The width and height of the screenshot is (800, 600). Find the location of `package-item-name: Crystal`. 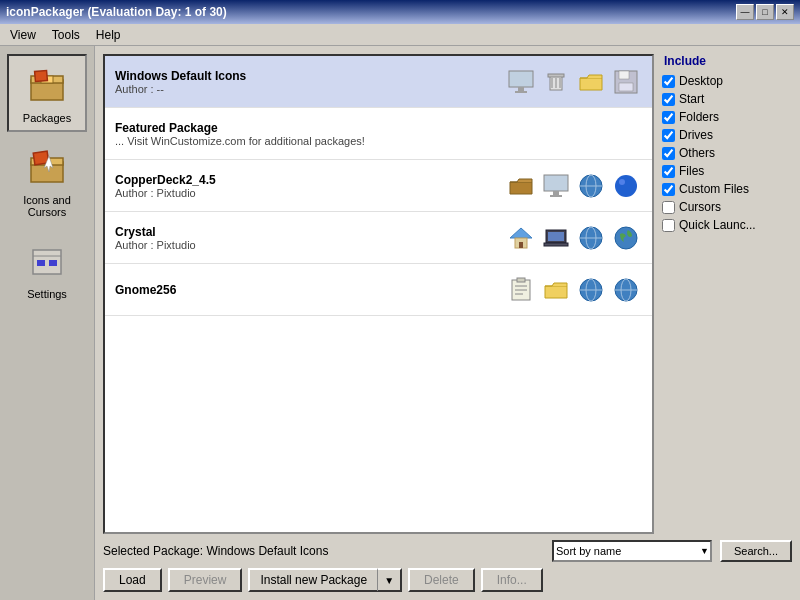

package-item-name: Crystal is located at coordinates (310, 232).